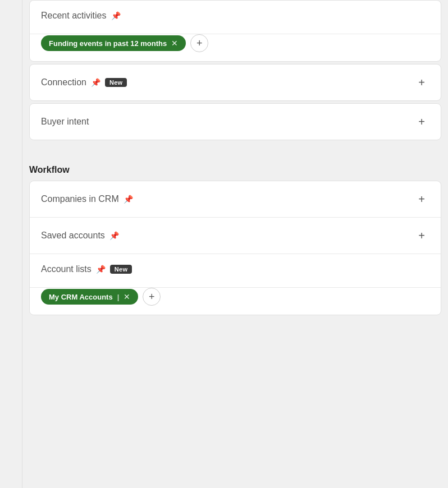 The height and width of the screenshot is (488, 448). I want to click on connection-plus-icon: +, so click(422, 83).